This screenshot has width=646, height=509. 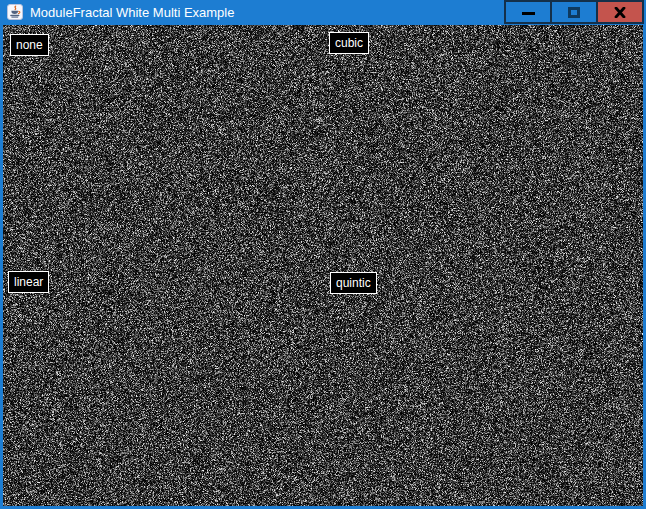 I want to click on titlebar: ModuleFractal White Multi Example, so click(x=323, y=12).